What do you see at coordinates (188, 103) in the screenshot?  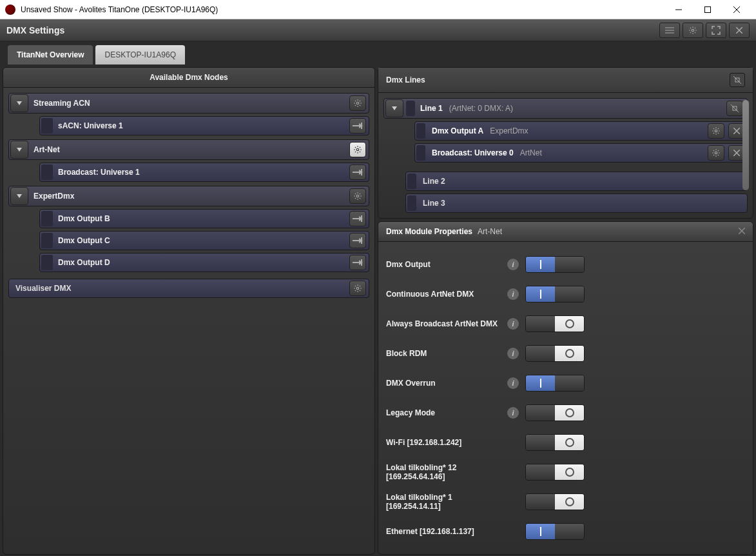 I see `group-label: Streaming ACN` at bounding box center [188, 103].